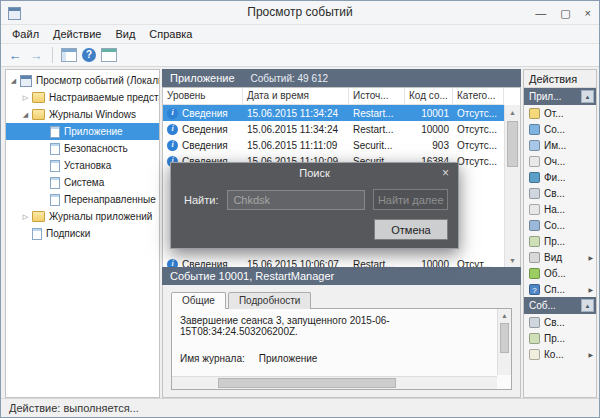  Describe the element at coordinates (512, 260) in the screenshot. I see `scroll-down-icon` at that location.